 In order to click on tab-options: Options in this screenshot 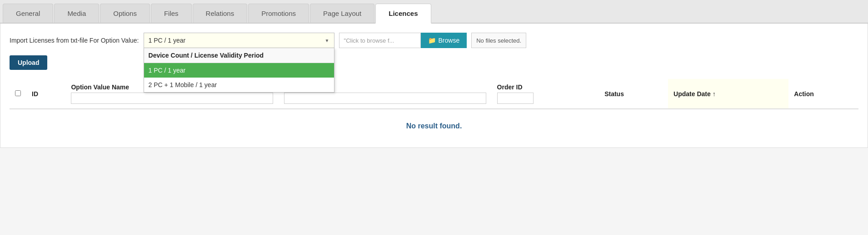, I will do `click(125, 13)`.